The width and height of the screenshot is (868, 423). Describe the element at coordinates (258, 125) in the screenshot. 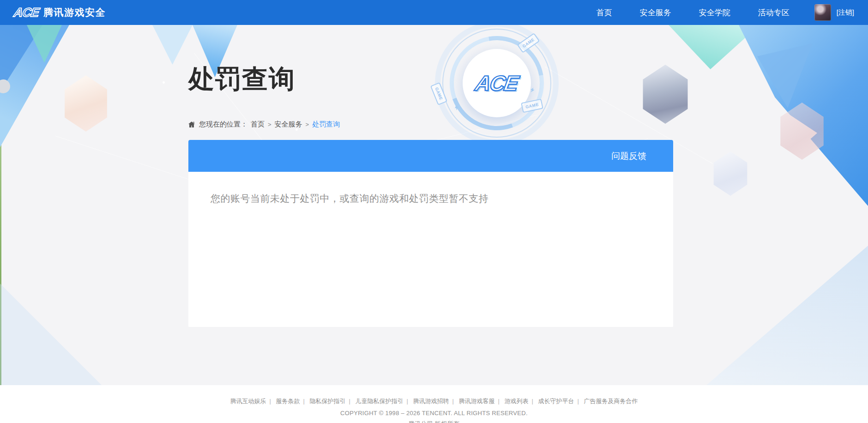

I see `breadcrumb-home: 首页` at that location.